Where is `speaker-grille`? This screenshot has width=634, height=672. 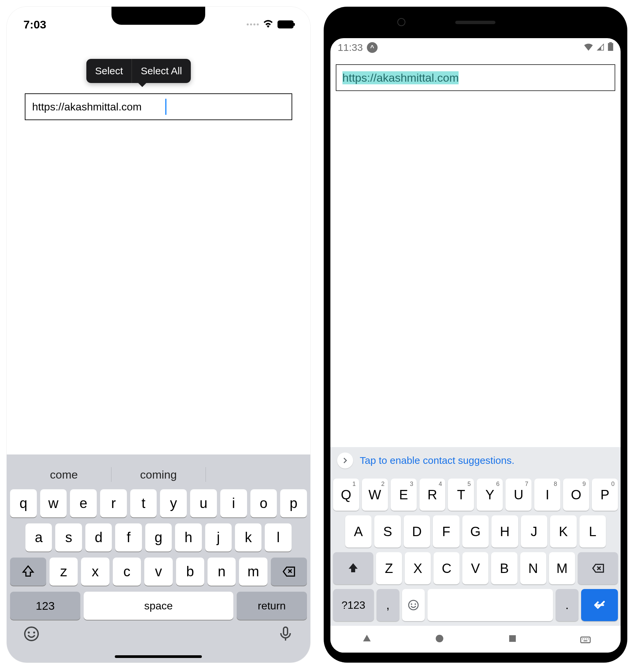
speaker-grille is located at coordinates (475, 22).